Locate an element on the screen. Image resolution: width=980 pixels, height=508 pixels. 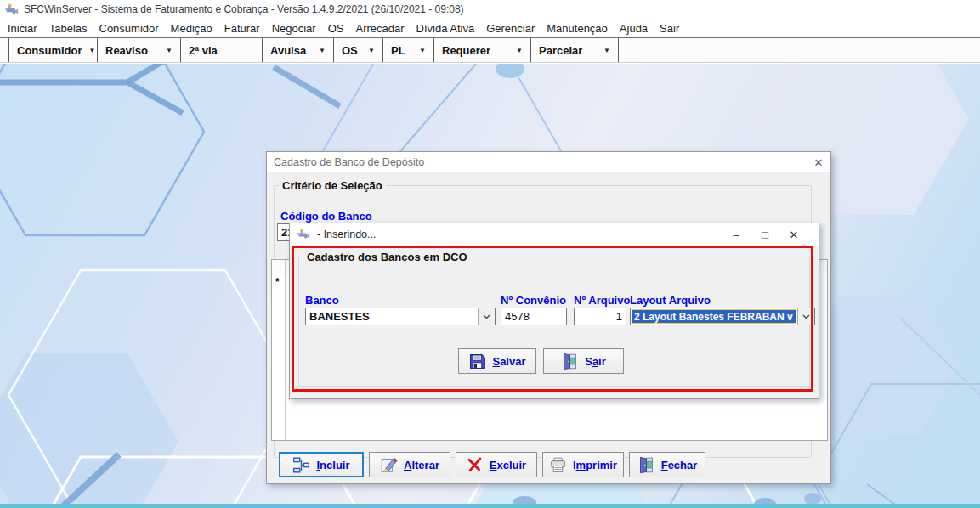
deposit-dialog-title: Cadastro de Banco de Depósito is located at coordinates (348, 162).